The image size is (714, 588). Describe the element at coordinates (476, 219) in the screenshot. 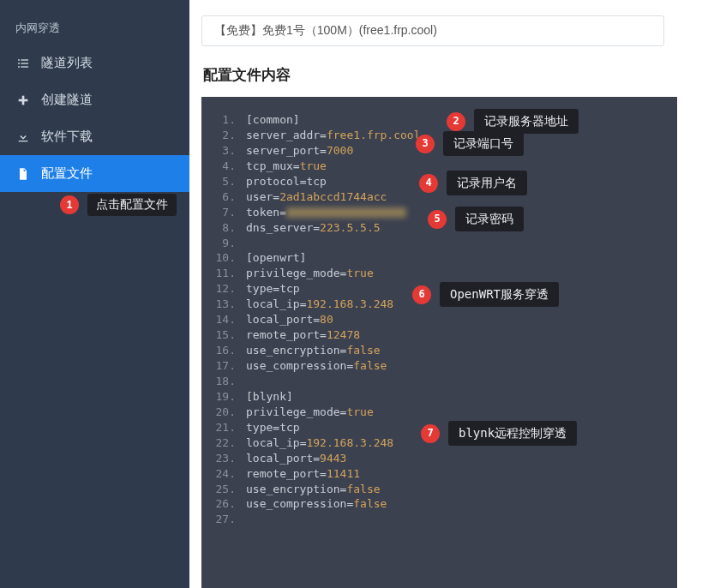

I see `annotation-5: 5记录密码` at that location.